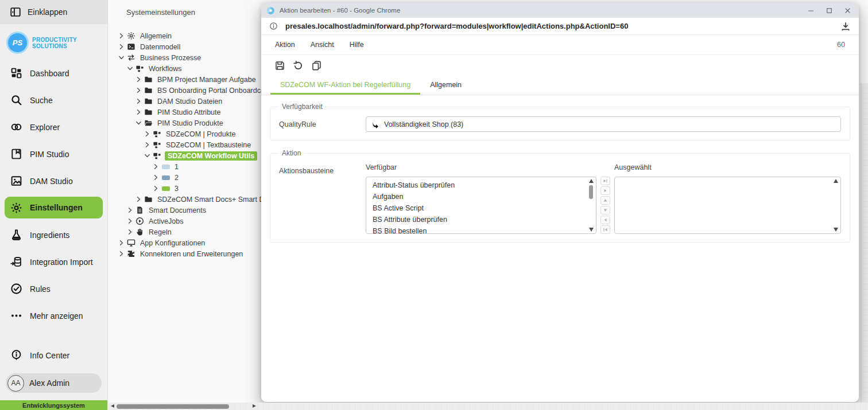  I want to click on sidebar-item-label: Integration Import, so click(61, 262).